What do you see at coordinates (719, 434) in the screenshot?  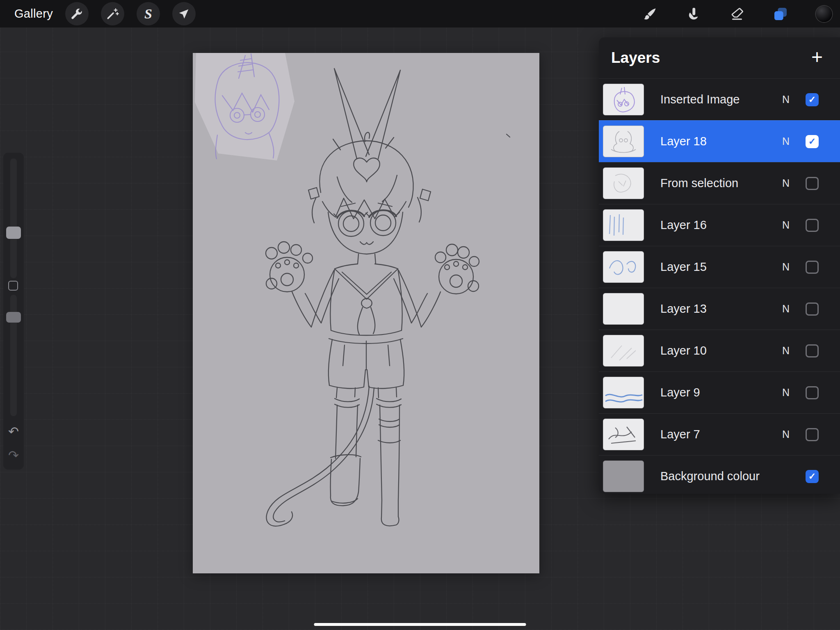 I see `layer-row: Layer 7 N` at bounding box center [719, 434].